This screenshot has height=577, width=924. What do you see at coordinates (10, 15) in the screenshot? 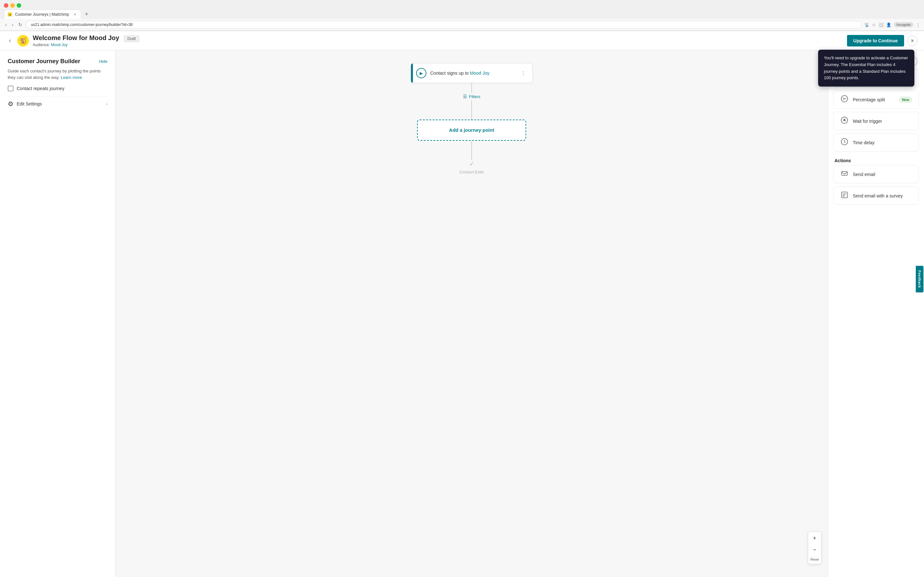
I see `svg-text: M` at bounding box center [10, 15].